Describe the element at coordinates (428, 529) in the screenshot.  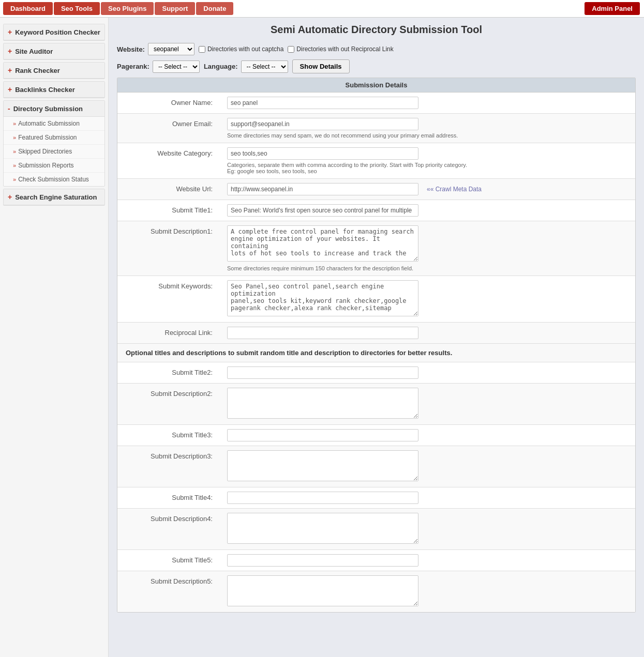
I see `submit-desc4-content` at that location.